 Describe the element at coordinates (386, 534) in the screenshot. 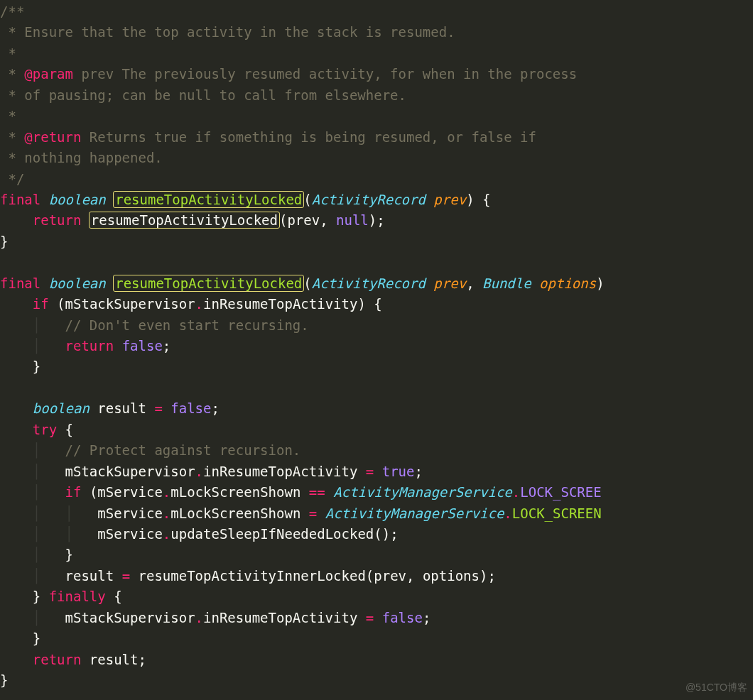

I see `call-args: ();` at that location.